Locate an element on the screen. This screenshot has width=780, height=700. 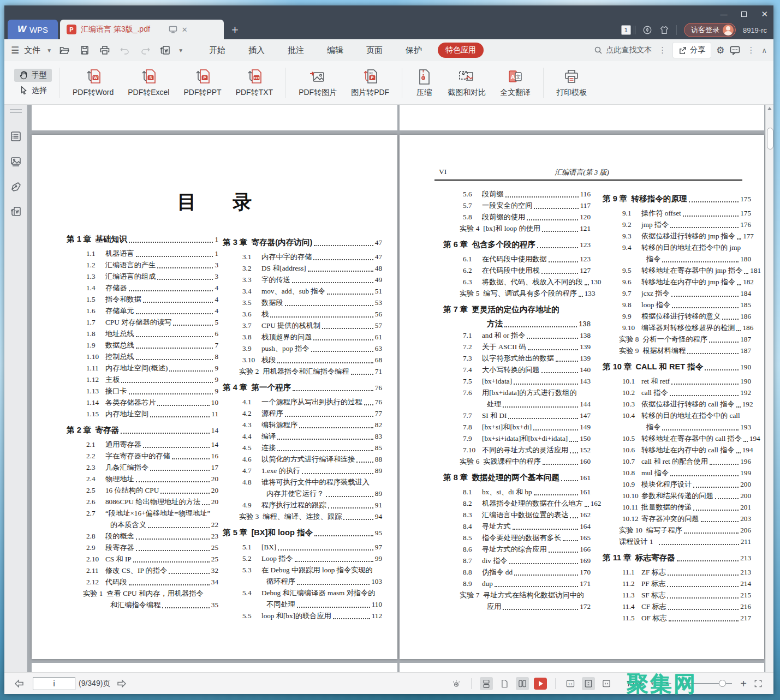
scrollbar-thumb is located at coordinates (770, 139).